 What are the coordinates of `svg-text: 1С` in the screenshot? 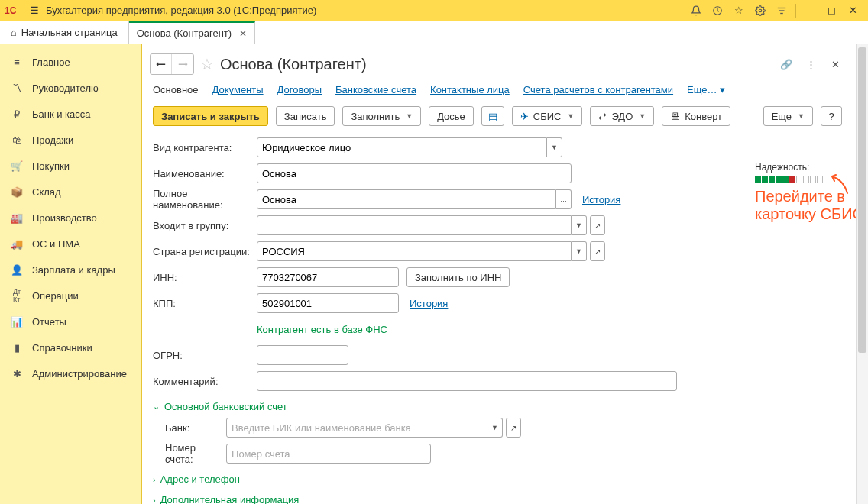 It's located at (11, 11).